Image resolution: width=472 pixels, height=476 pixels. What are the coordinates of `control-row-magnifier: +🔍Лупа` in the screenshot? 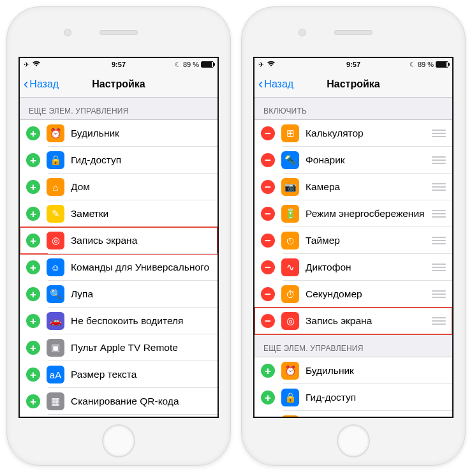 It's located at (119, 294).